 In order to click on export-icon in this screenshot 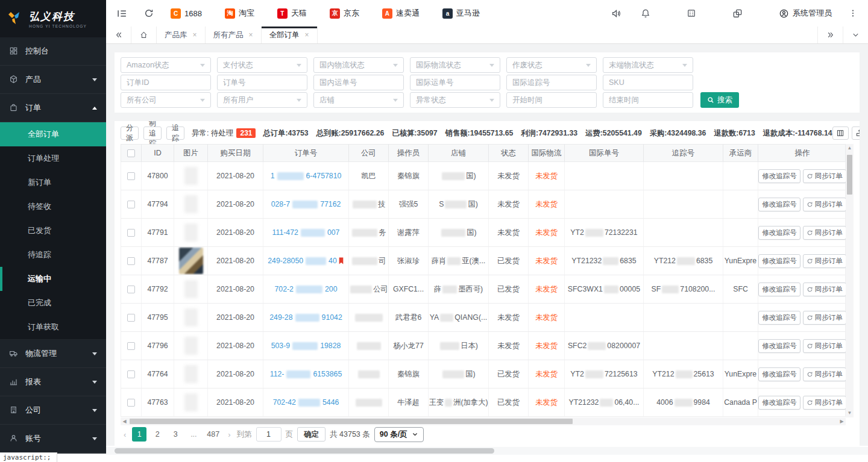, I will do `click(856, 133)`.